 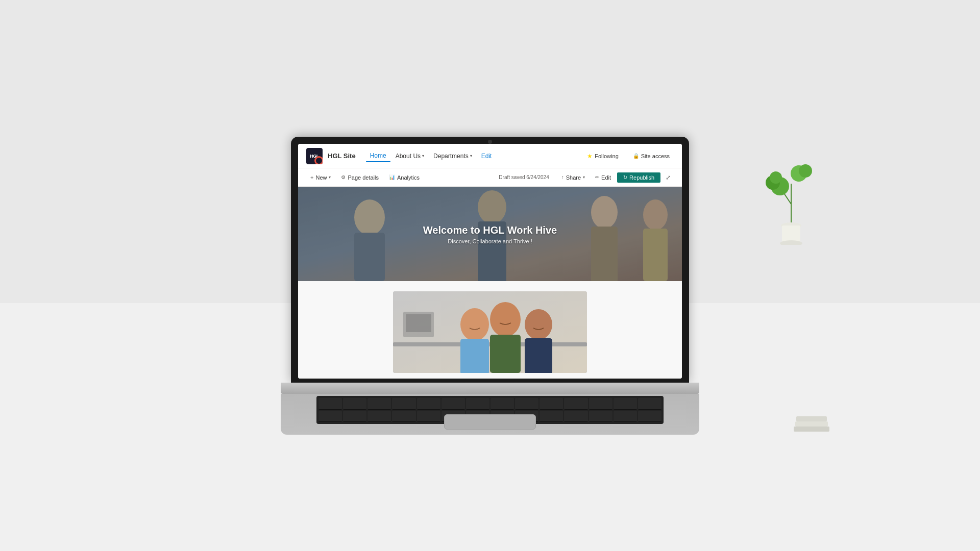 I want to click on content-image, so click(x=490, y=332).